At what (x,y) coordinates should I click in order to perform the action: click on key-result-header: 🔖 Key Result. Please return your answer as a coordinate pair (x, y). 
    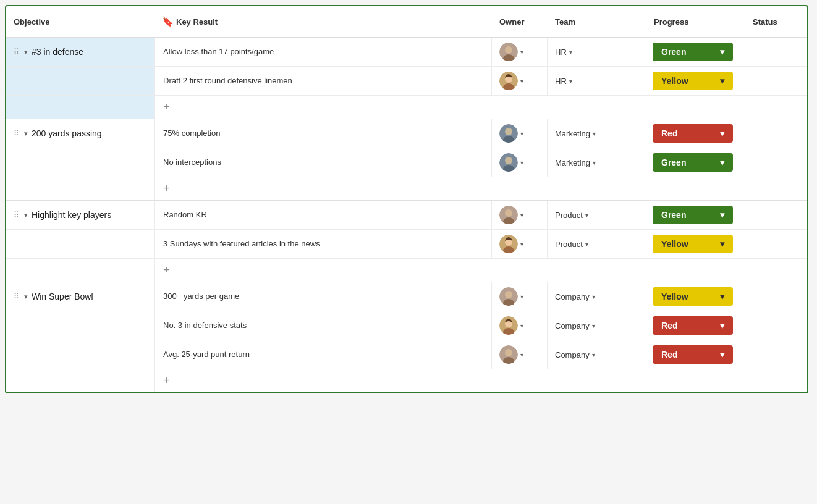
    Looking at the image, I should click on (323, 22).